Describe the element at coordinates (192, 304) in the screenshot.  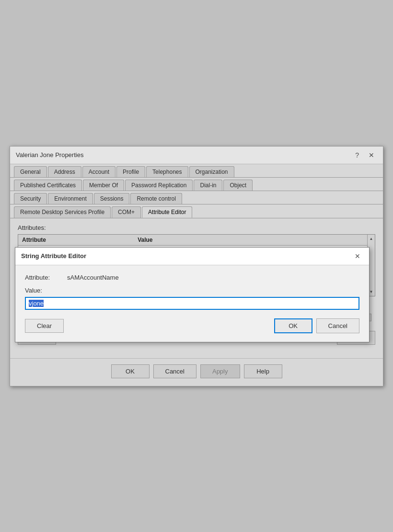
I see `value-input` at that location.